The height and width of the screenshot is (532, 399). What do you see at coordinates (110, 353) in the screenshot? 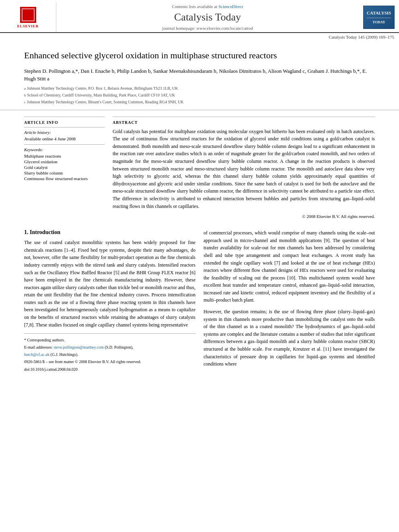
I see `footnotes: * Corresponding authors. E-mail addresse…` at bounding box center [110, 353].